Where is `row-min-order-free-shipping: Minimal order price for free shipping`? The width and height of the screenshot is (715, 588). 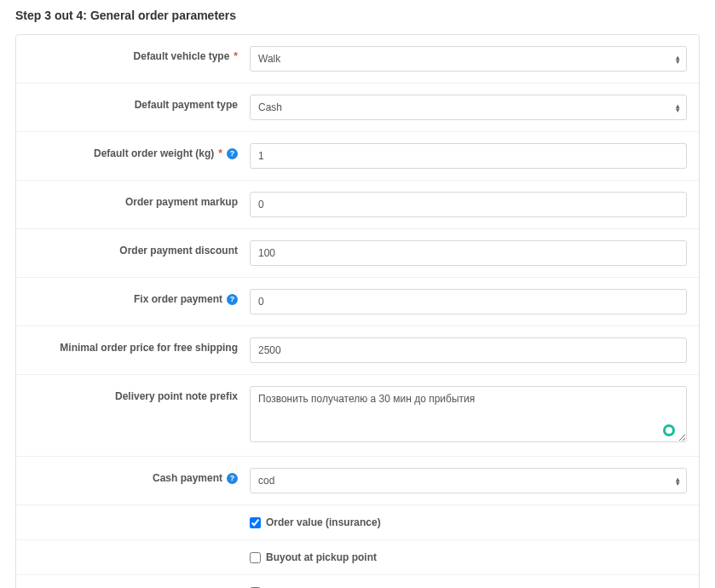
row-min-order-free-shipping: Minimal order price for free shipping is located at coordinates (358, 351).